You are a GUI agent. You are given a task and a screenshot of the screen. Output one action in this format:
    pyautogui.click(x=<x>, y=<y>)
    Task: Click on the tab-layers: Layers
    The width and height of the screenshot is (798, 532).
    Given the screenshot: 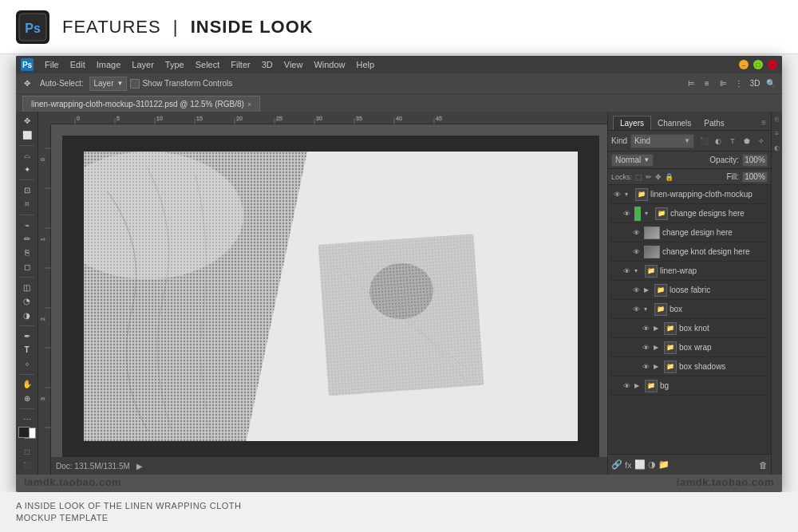 What is the action you would take?
    pyautogui.click(x=632, y=123)
    